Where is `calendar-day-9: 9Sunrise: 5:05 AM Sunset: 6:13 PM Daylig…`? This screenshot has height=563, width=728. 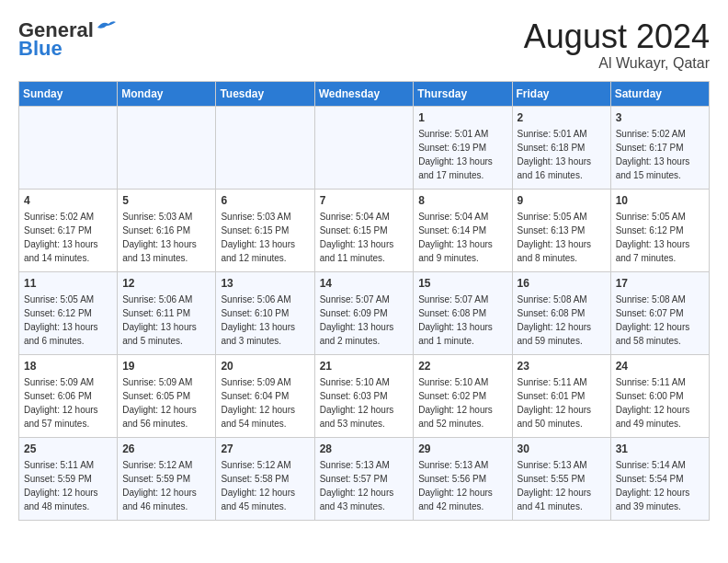
calendar-day-9: 9Sunrise: 5:05 AM Sunset: 6:13 PM Daylig… is located at coordinates (561, 230).